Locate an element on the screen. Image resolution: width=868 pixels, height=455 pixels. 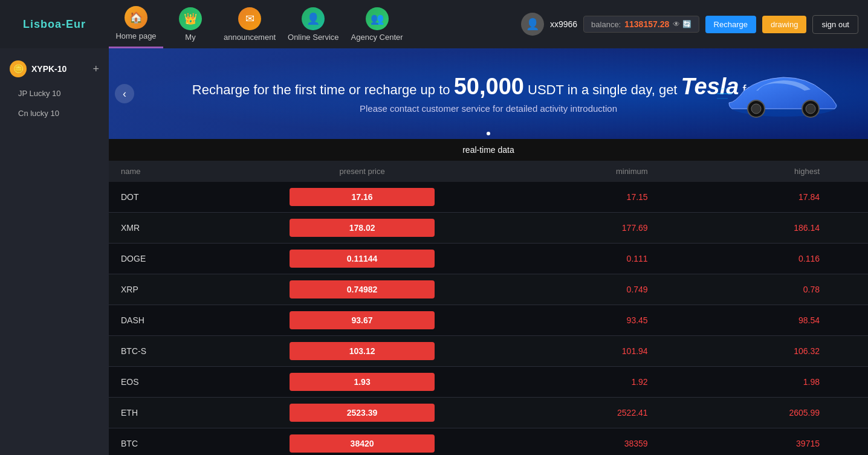
cell-price: 2523.39 is located at coordinates (363, 413).